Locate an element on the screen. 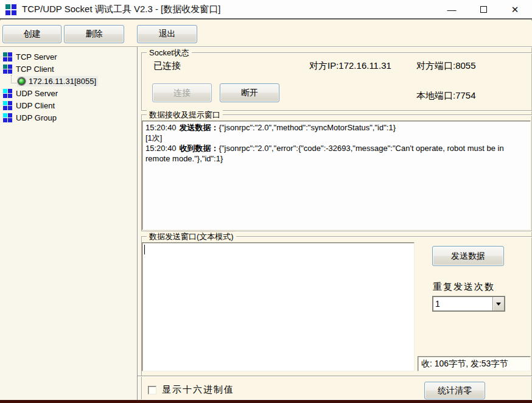 The width and height of the screenshot is (532, 403). tree-item-label: 172.16.11.31[8055] is located at coordinates (62, 82).